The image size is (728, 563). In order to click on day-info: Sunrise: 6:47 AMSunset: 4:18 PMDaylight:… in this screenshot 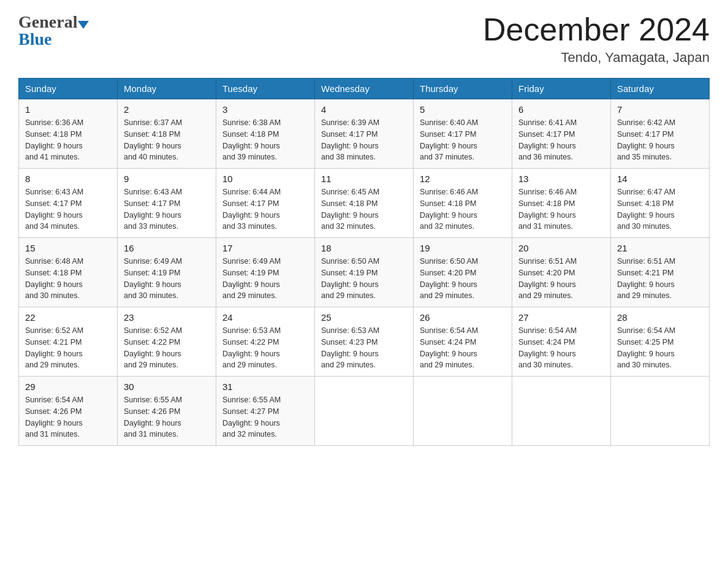, I will do `click(660, 210)`.